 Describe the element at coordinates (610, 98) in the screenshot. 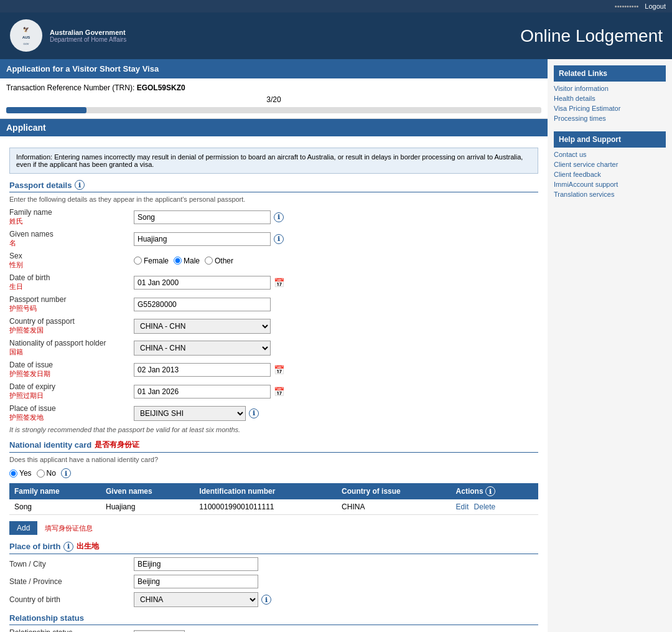

I see `sidebar-health-details-link: Health details` at that location.